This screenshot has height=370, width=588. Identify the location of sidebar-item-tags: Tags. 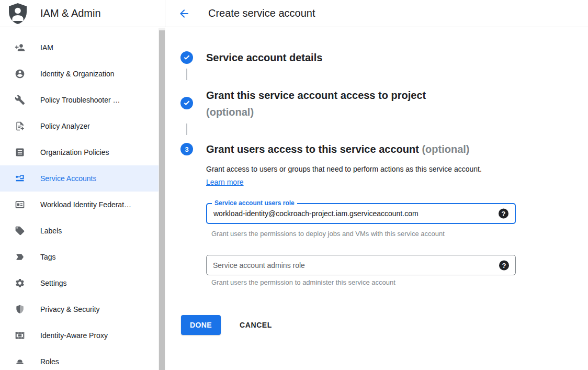
(80, 257).